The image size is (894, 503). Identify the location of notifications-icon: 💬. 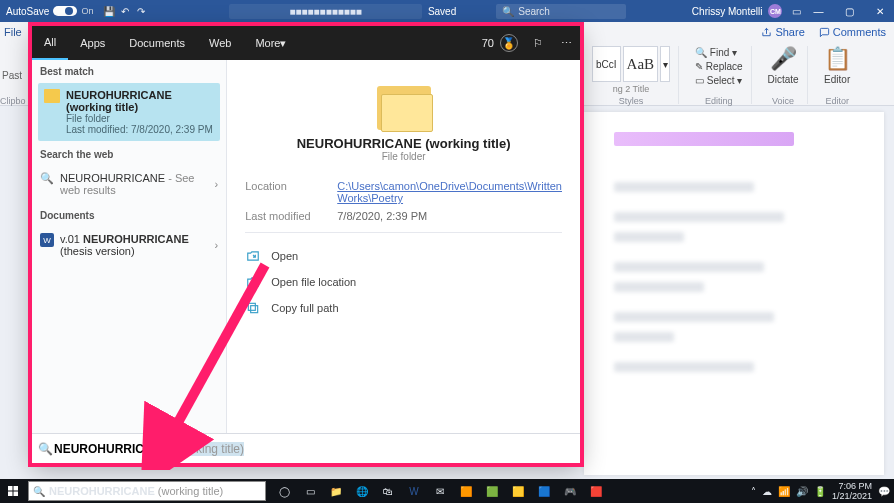
(884, 492).